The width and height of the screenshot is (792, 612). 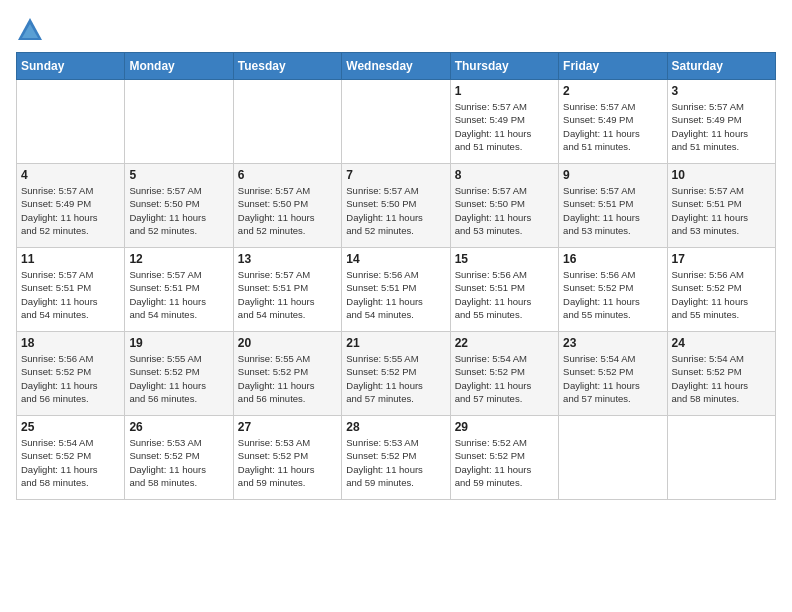 I want to click on calendar-cell: 13Sunrise: 5:57 AM Sunset: 5:51 PM Dayli…, so click(x=287, y=290).